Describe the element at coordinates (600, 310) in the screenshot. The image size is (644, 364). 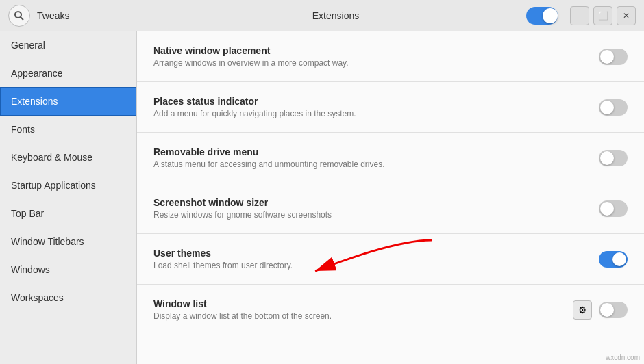
I see `extension-controls-window-list: ⚙` at that location.